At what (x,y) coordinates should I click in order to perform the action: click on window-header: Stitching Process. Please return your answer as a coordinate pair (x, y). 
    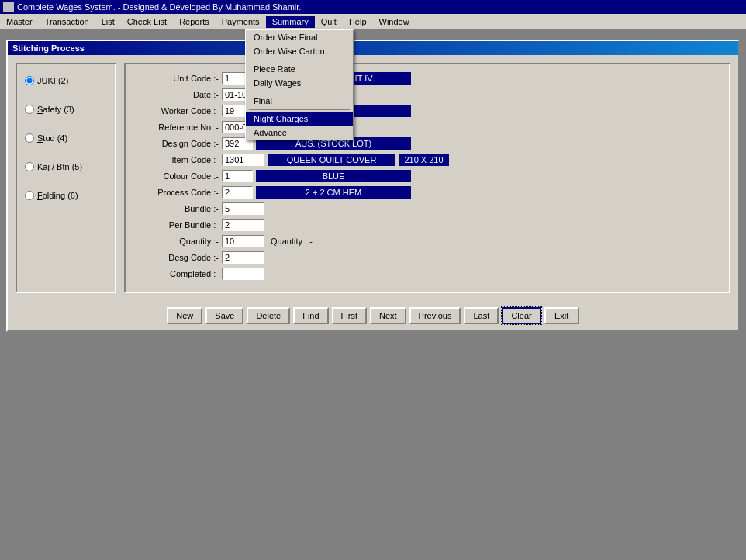
    Looking at the image, I should click on (373, 48).